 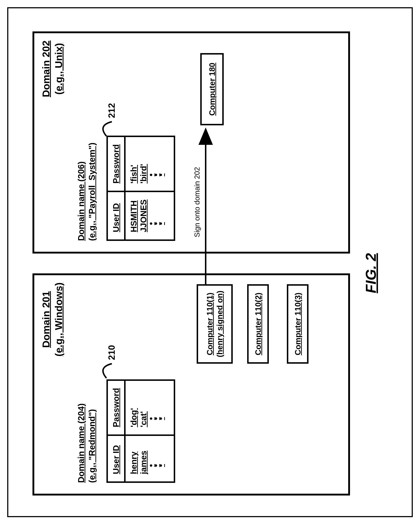 What do you see at coordinates (116, 216) in the screenshot?
I see `d202-col-user: User ID` at bounding box center [116, 216].